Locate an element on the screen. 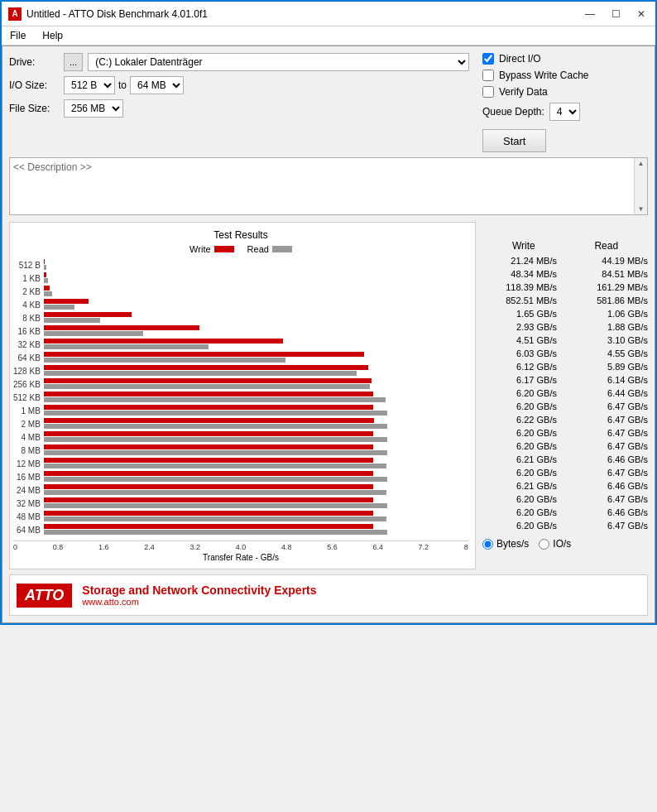 The image size is (657, 812). write-value: 21.24 MB/s is located at coordinates (520, 261).